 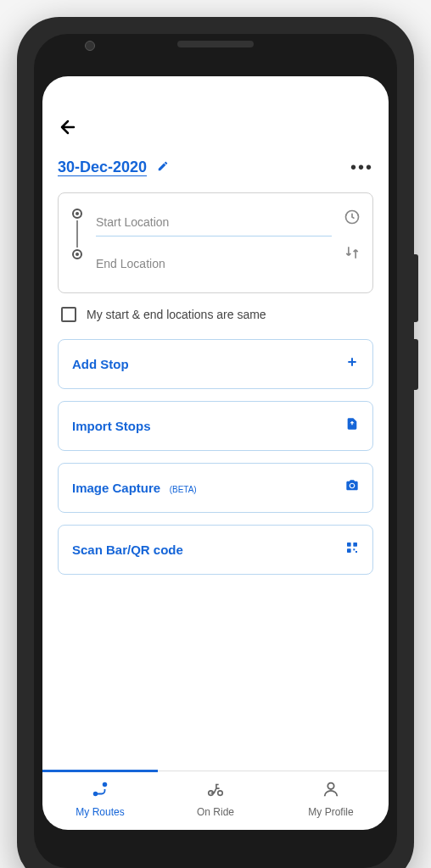 I want to click on import-stops-label: Import Stops, so click(x=112, y=426).